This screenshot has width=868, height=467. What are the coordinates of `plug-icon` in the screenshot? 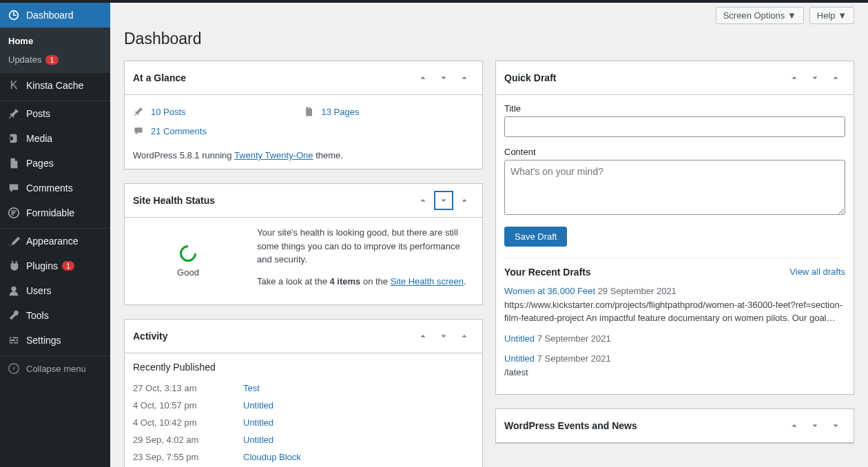 It's located at (14, 266).